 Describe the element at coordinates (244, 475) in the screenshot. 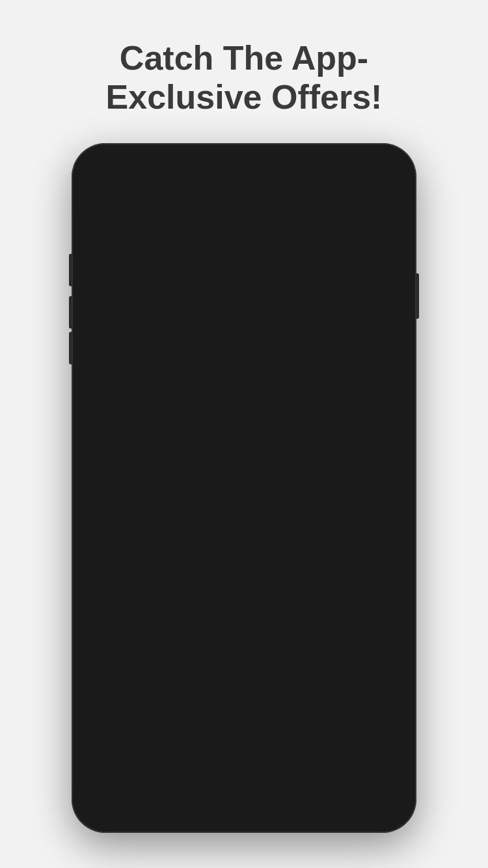

I see `store-name: SM ENTERTAINMENT OFFICIAL MERCHANDISE ST…` at that location.